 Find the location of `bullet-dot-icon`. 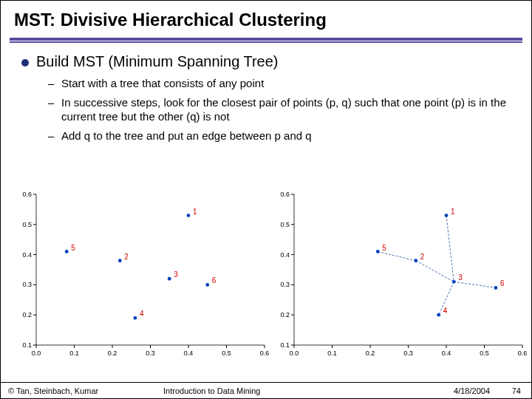

bullet-dot-icon is located at coordinates (25, 63).